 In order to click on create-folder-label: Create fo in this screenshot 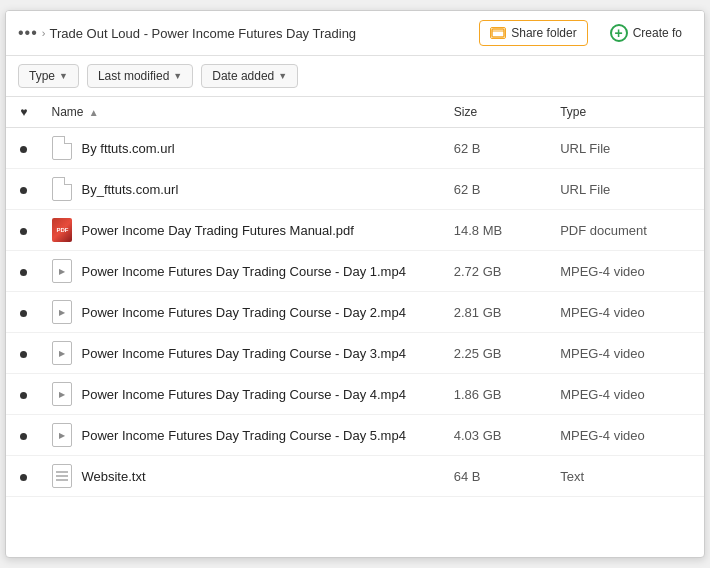, I will do `click(658, 33)`.